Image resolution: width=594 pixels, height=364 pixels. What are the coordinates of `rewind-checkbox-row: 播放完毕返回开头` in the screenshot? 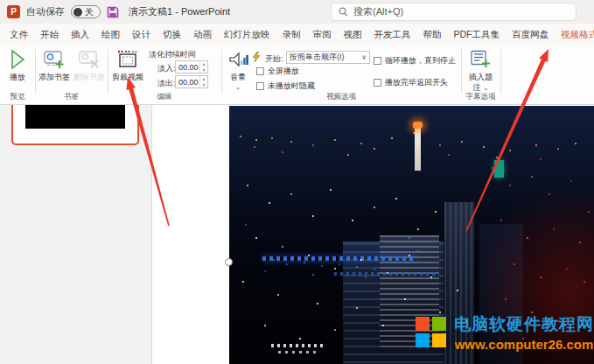 It's located at (411, 82).